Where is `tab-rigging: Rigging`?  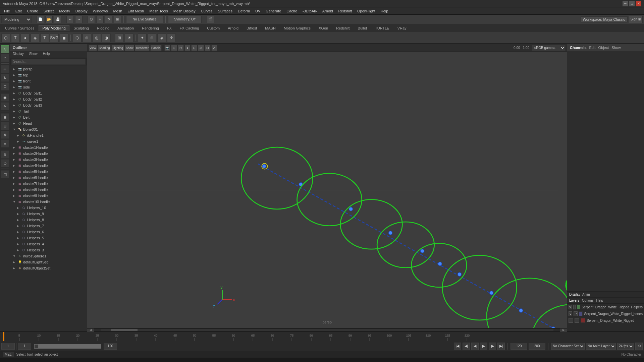 tab-rigging: Rigging is located at coordinates (103, 28).